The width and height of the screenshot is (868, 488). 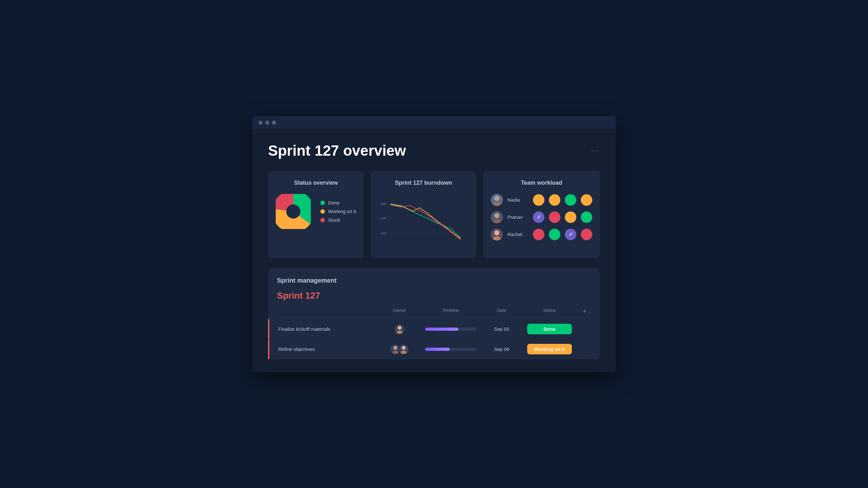 I want to click on workload-row-pranav: Pranav ✓, so click(x=542, y=217).